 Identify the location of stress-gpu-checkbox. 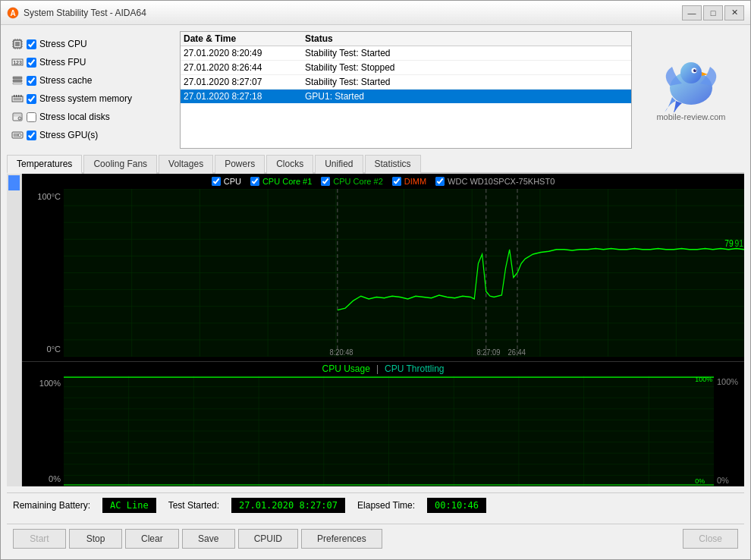
(32, 135).